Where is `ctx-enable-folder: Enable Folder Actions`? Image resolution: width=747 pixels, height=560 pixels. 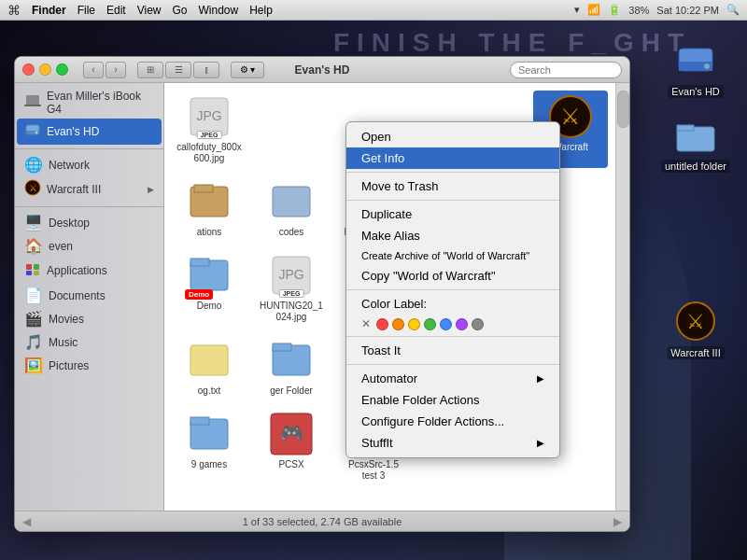
ctx-enable-folder: Enable Folder Actions is located at coordinates (453, 399).